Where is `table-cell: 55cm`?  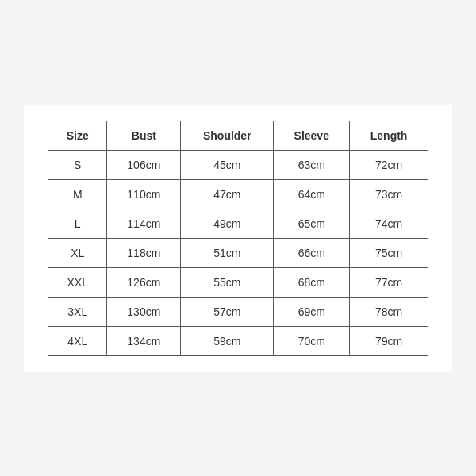
table-cell: 55cm is located at coordinates (227, 282).